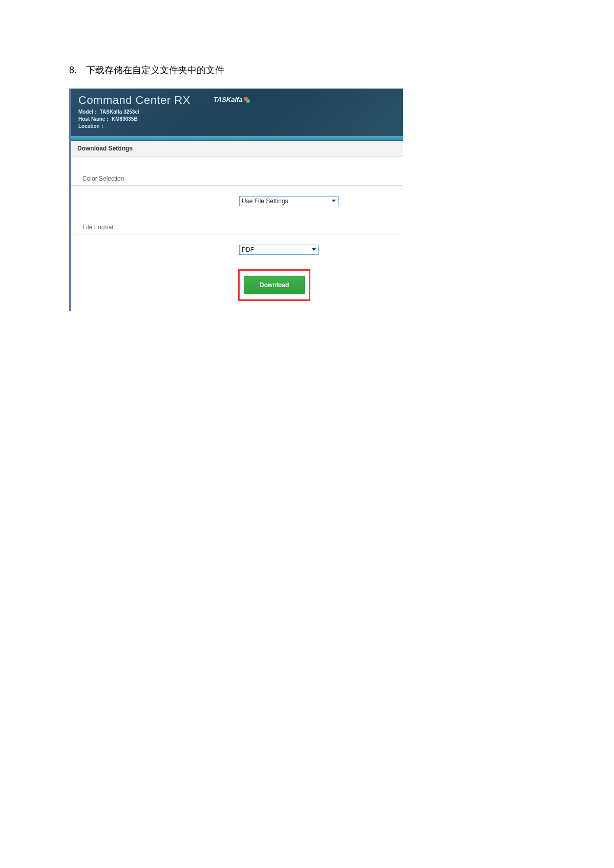 The width and height of the screenshot is (614, 868). What do you see at coordinates (237, 252) in the screenshot?
I see `format-field-area: PDF` at bounding box center [237, 252].